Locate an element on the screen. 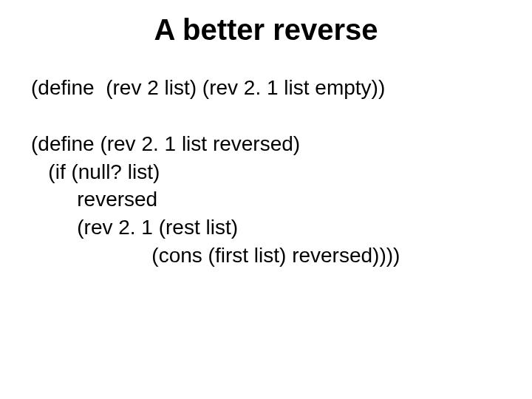 This screenshot has height=399, width=532. code-line: reversed is located at coordinates (267, 200).